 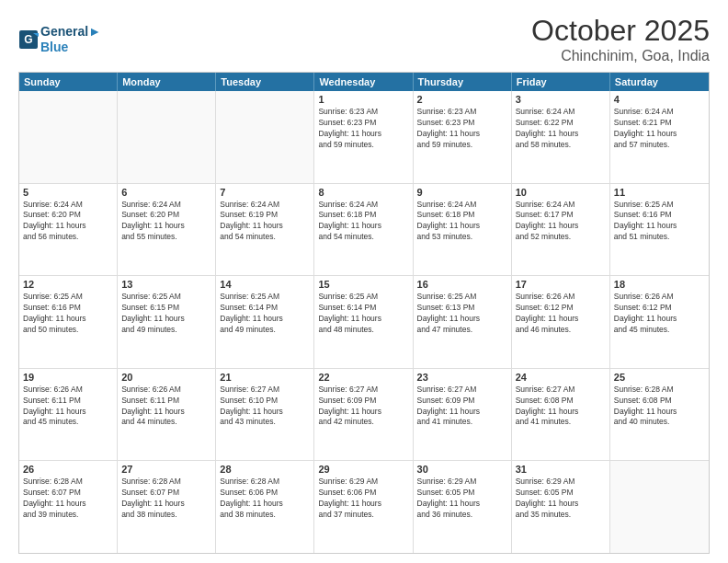 I want to click on calendar-cell-23: 23Sunrise: 6:27 AM Sunset: 6:09 PM Dayli…, so click(x=463, y=415).